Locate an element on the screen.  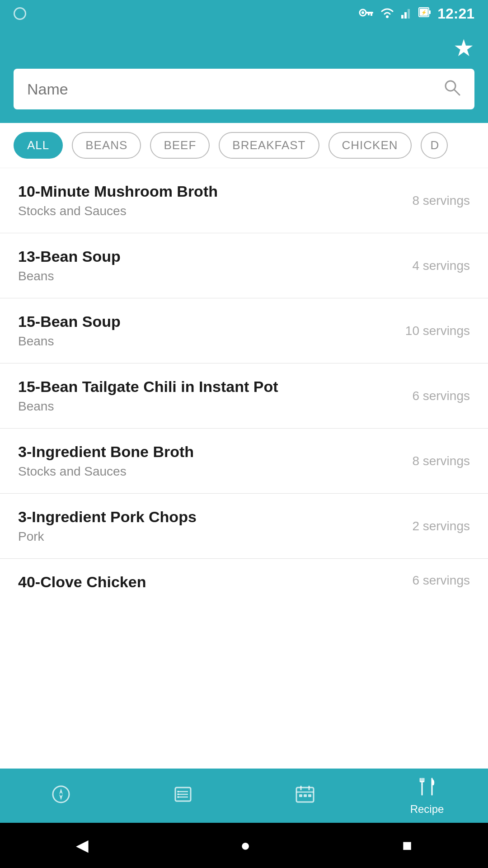
filter-bar: ALL BEANS BEEF BREAKFAST CHICKEN D is located at coordinates (244, 146).